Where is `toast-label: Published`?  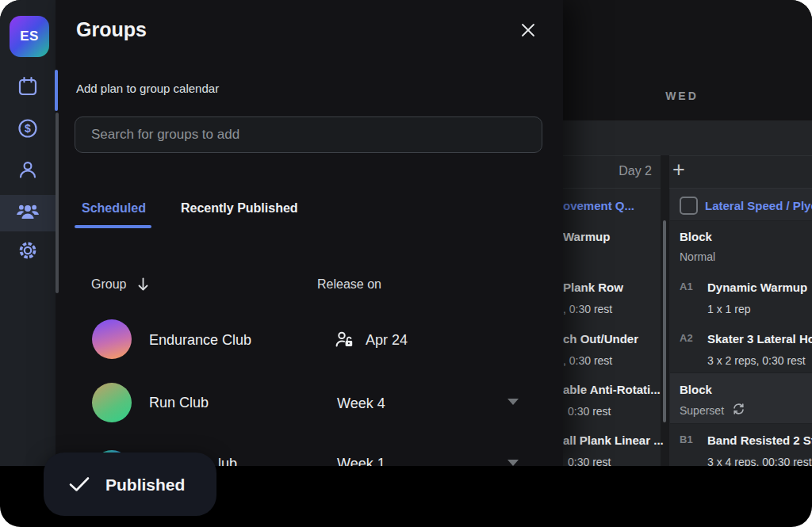 toast-label: Published is located at coordinates (145, 485).